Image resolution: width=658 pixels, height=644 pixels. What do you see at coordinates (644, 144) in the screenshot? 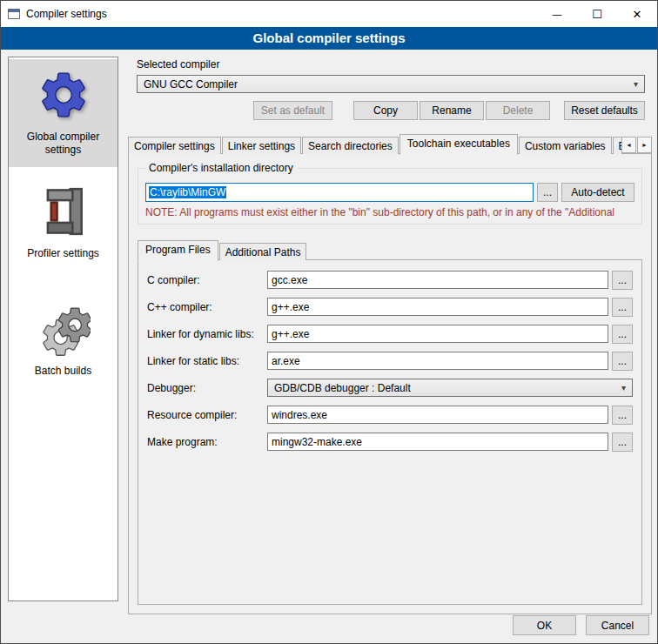
I see `tab-scroll-right-icon: ►` at bounding box center [644, 144].